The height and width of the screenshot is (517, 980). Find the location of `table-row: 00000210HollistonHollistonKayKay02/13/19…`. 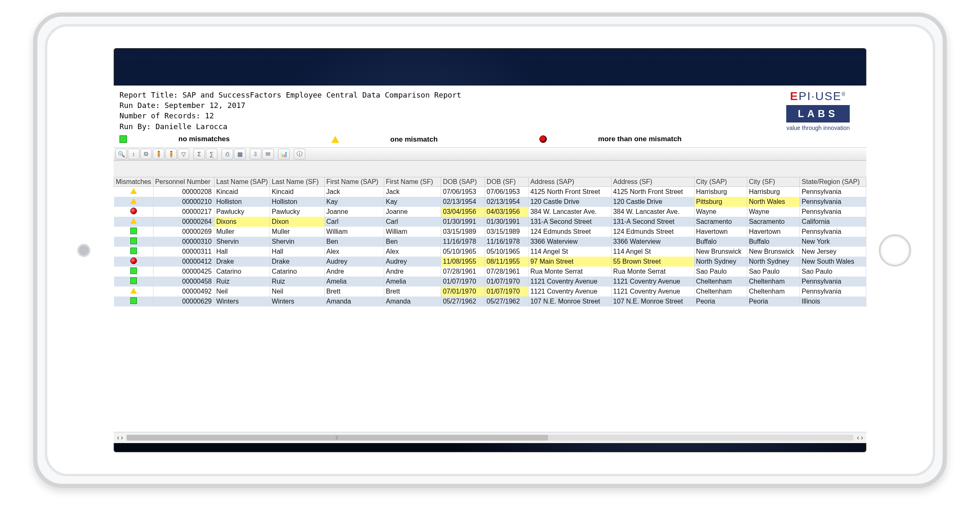

table-row: 00000210HollistonHollistonKayKay02/13/19… is located at coordinates (490, 202).